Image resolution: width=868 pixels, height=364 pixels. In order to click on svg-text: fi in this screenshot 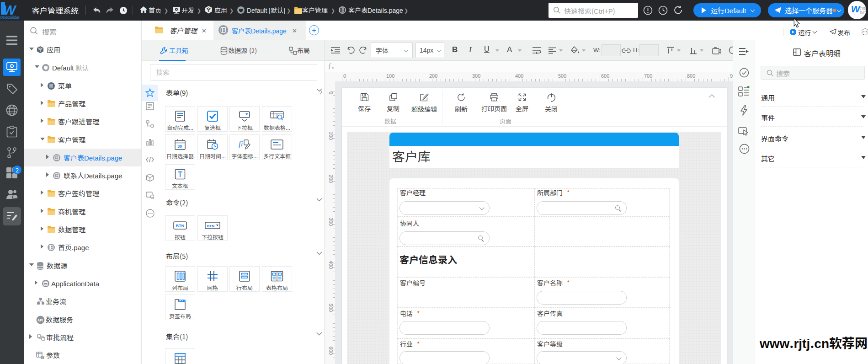, I will do `click(241, 144)`.